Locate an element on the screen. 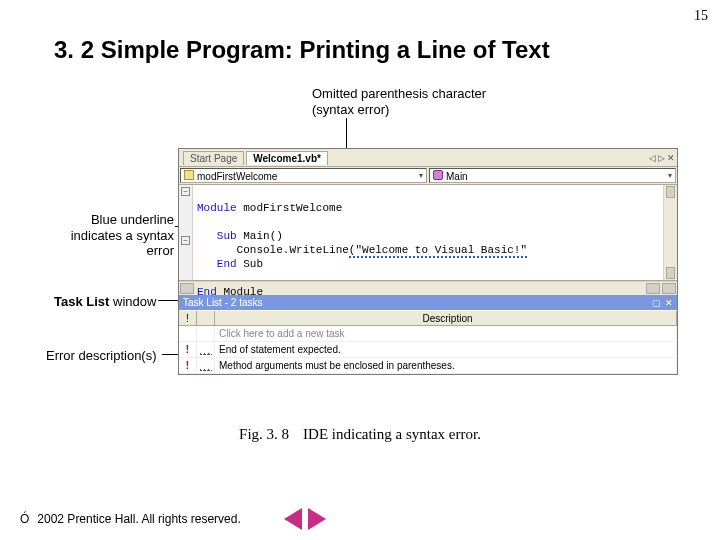  document-tab-bar: Start Page Welcome1.vb* ◁ ▷ ✕ is located at coordinates (428, 158).